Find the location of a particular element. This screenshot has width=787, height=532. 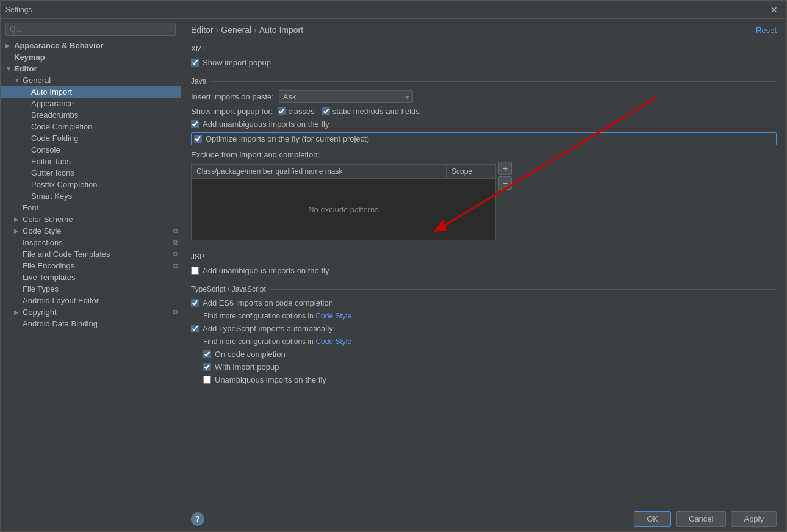

sidebar-item-appearance: Appearance is located at coordinates (90, 104).